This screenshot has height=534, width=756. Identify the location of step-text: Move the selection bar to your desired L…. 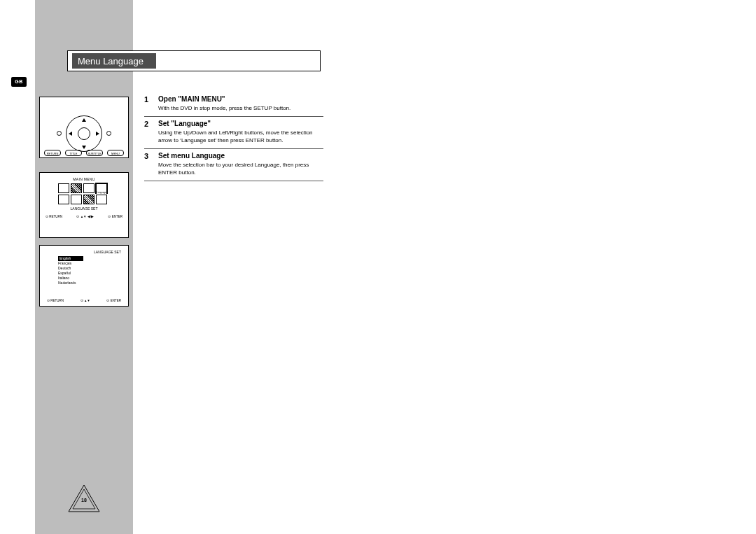
(241, 169).